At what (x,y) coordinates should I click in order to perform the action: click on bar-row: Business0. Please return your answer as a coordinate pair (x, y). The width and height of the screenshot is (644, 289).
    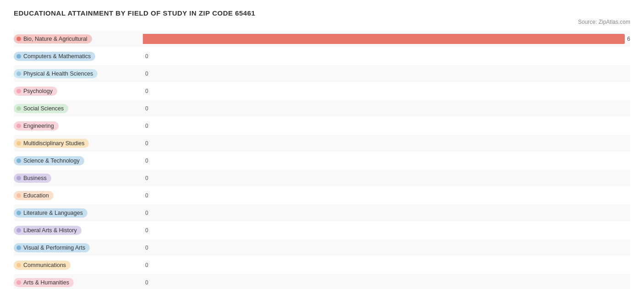
    Looking at the image, I should click on (322, 178).